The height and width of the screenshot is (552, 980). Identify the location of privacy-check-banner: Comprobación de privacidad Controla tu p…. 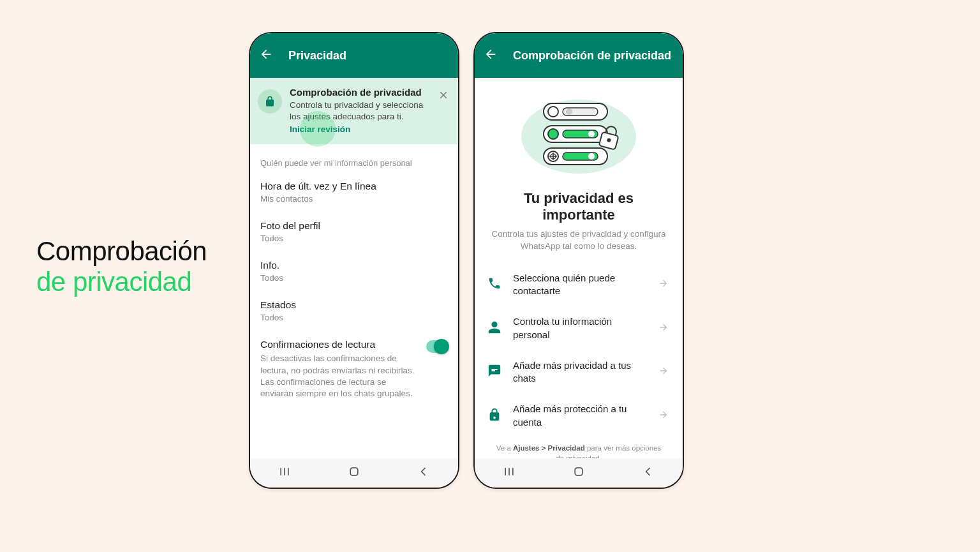
(354, 111).